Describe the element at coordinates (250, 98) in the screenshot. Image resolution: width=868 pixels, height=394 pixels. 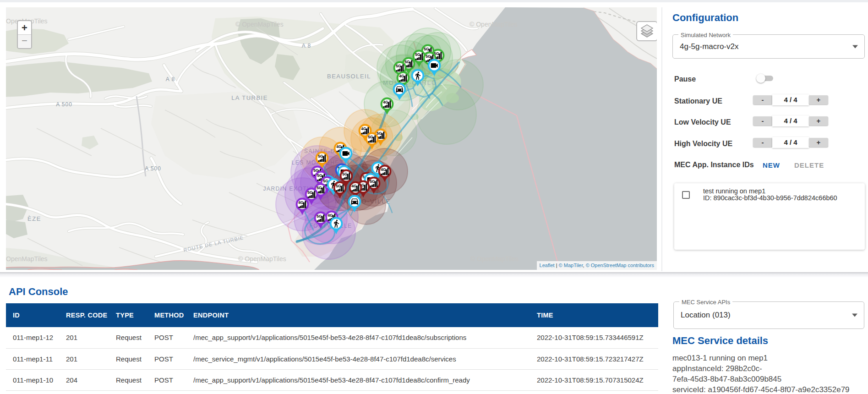
I see `svg-text: LA TURBIE` at that location.